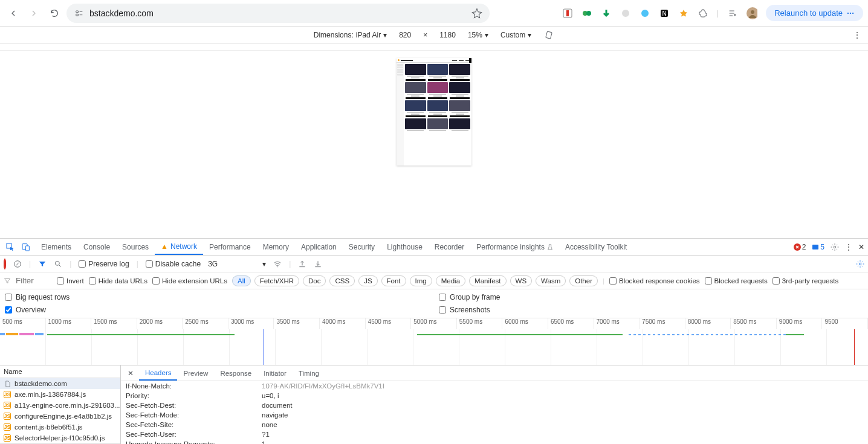  What do you see at coordinates (515, 246) in the screenshot?
I see `tab-performance-insights: Performance insights` at bounding box center [515, 246].